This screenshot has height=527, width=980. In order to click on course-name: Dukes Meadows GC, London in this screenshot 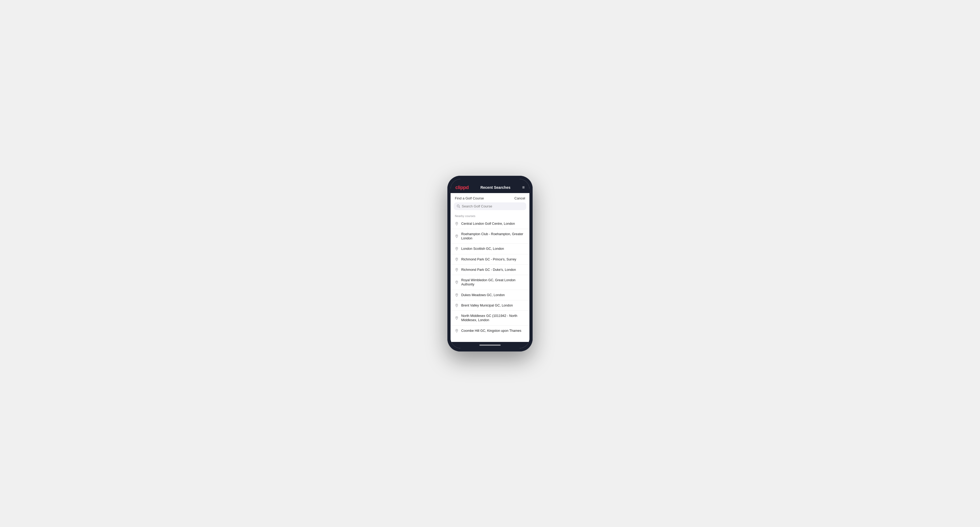, I will do `click(483, 295)`.